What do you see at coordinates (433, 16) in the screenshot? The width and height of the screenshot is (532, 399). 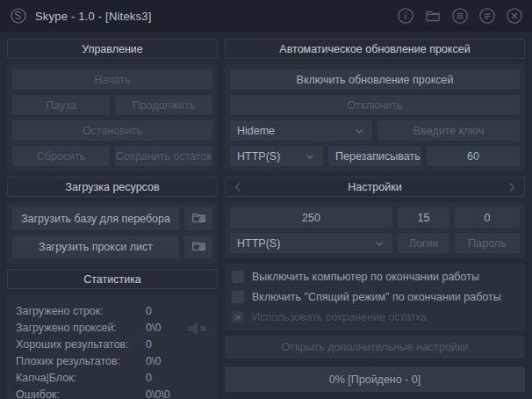 I see `folder-icon` at bounding box center [433, 16].